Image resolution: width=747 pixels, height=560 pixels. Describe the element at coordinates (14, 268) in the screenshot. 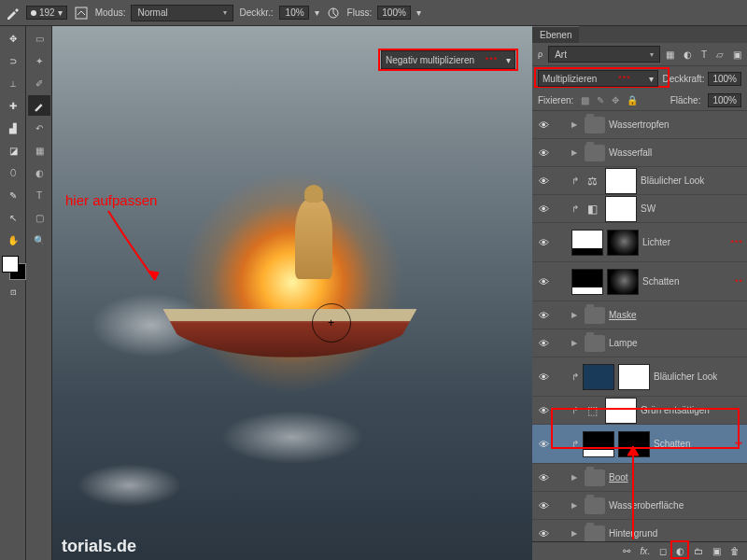

I see `color-swatches` at that location.